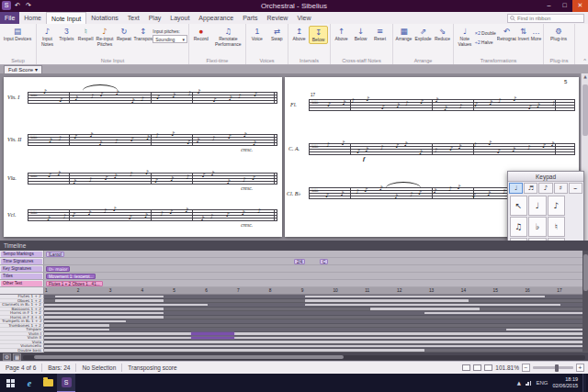  I want to click on redo-icon: ↷, so click(28, 6).